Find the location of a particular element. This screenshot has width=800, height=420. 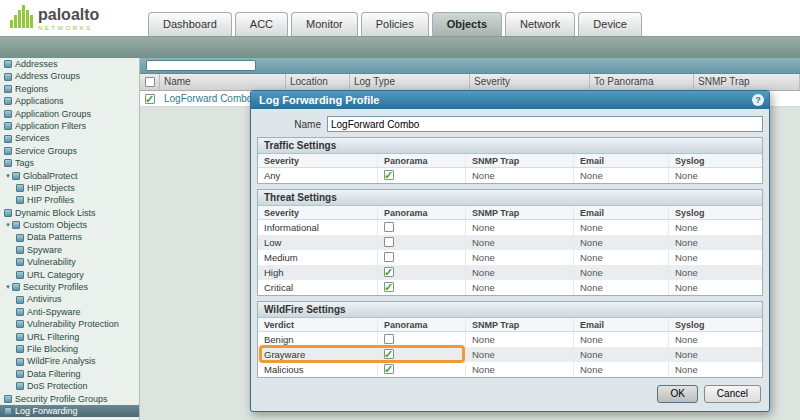

any-panorama-checkbox is located at coordinates (389, 175).